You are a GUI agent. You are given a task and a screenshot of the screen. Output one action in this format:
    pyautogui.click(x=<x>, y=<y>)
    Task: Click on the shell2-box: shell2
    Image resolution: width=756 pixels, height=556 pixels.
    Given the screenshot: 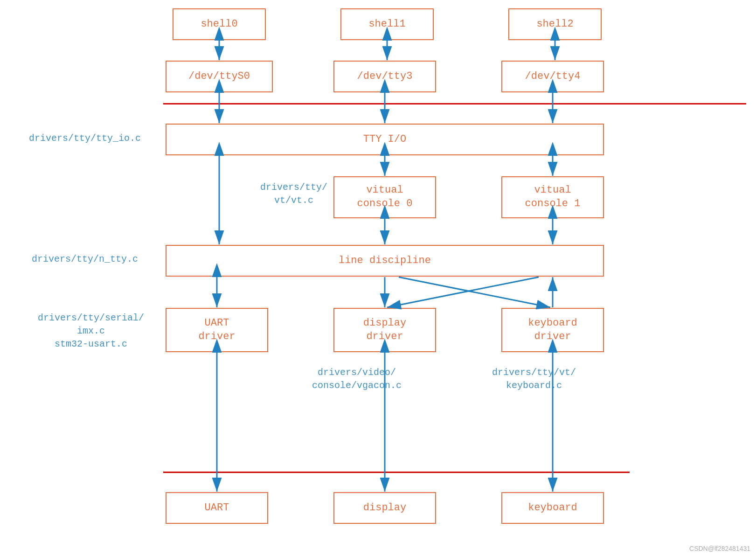 What is the action you would take?
    pyautogui.click(x=555, y=24)
    